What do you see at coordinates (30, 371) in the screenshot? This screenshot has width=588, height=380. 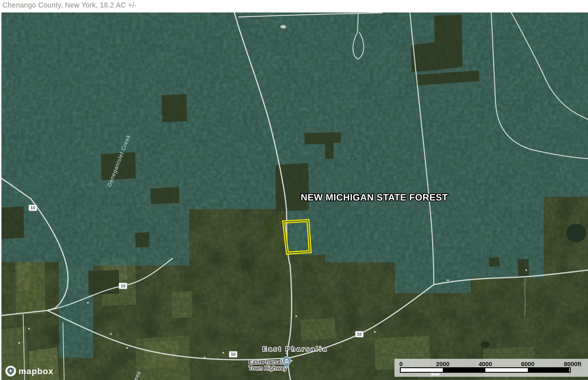 I see `mapbox-logo: mapbox` at bounding box center [30, 371].